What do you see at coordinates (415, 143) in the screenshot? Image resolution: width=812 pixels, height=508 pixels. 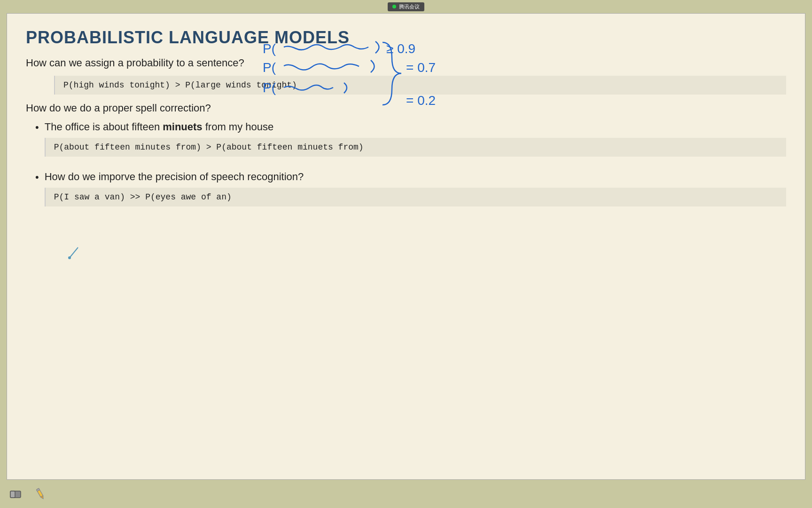 I see `bullet-text-1: The office is about fifteen minuets from…` at bounding box center [415, 143].